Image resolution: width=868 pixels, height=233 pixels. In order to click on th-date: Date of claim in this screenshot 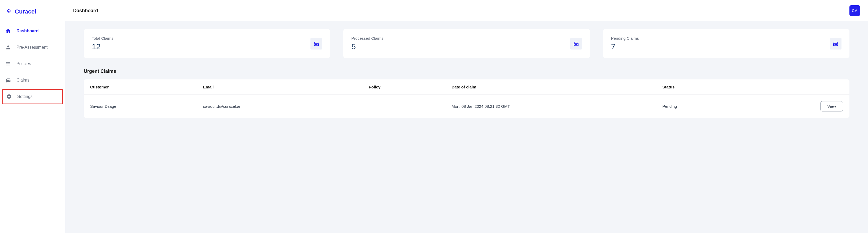, I will do `click(557, 87)`.